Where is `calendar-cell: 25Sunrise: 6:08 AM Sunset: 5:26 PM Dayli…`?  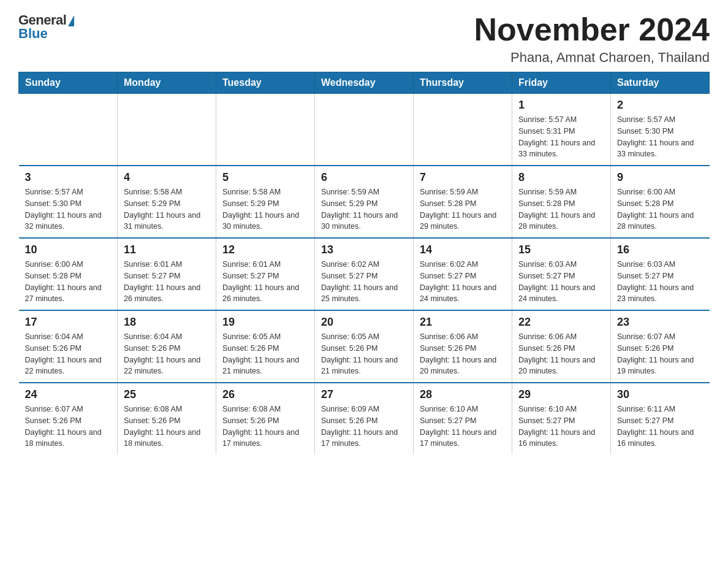
calendar-cell: 25Sunrise: 6:08 AM Sunset: 5:26 PM Dayli… is located at coordinates (167, 418).